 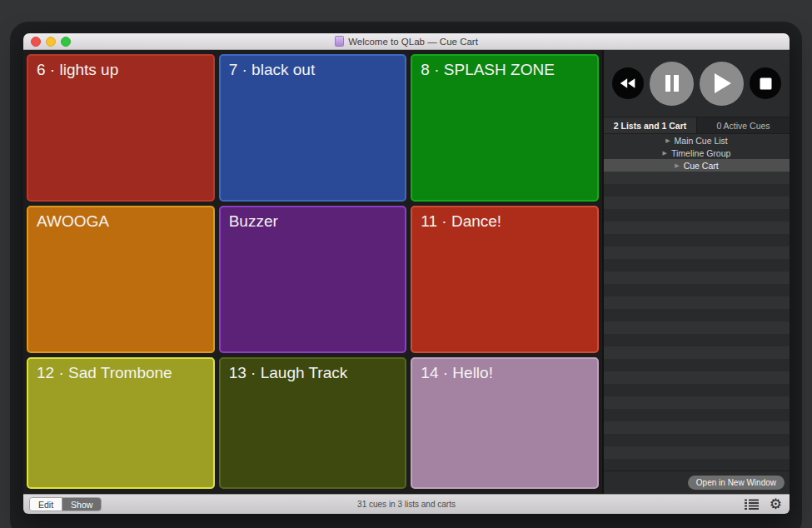 What do you see at coordinates (47, 505) in the screenshot?
I see `edit-mode-button: Edit` at bounding box center [47, 505].